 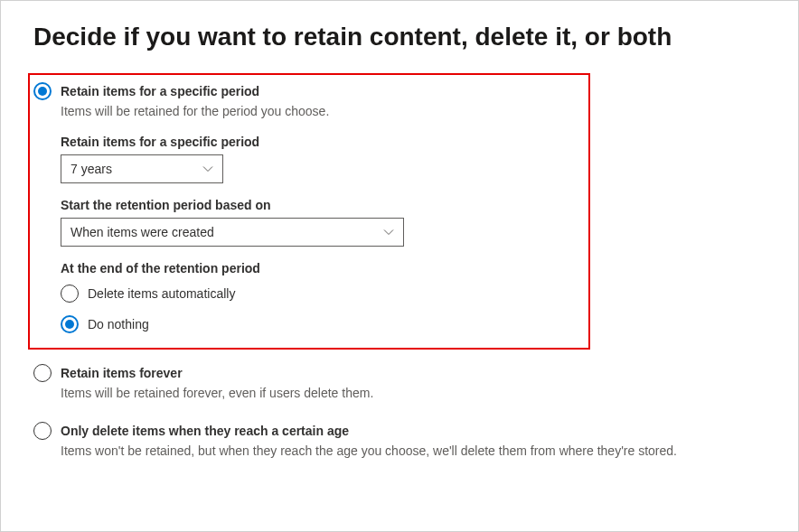 I want to click on option-title-only-delete: Only delete items when they reach a cert…, so click(x=204, y=431).